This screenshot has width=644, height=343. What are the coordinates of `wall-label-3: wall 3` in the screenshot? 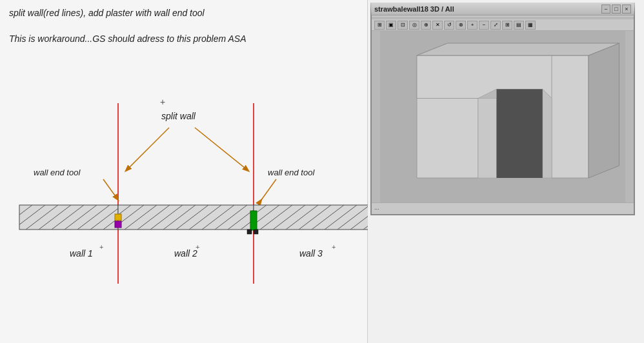 It's located at (311, 253).